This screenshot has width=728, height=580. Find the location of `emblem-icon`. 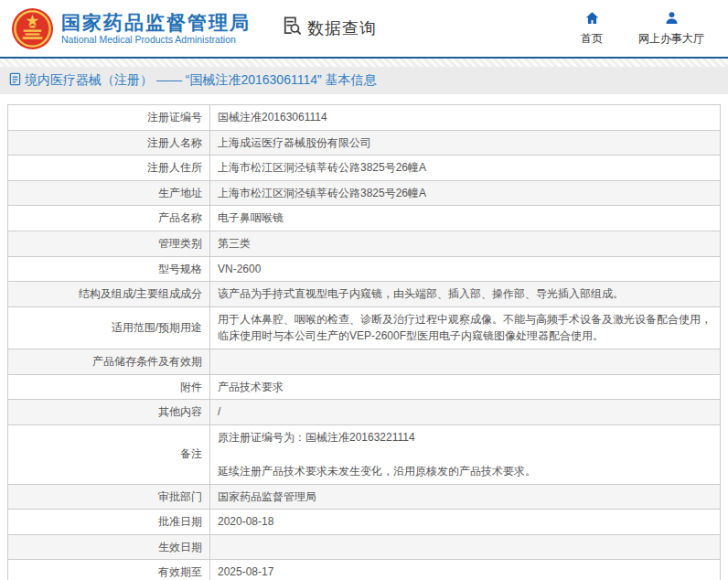

emblem-icon is located at coordinates (33, 29).